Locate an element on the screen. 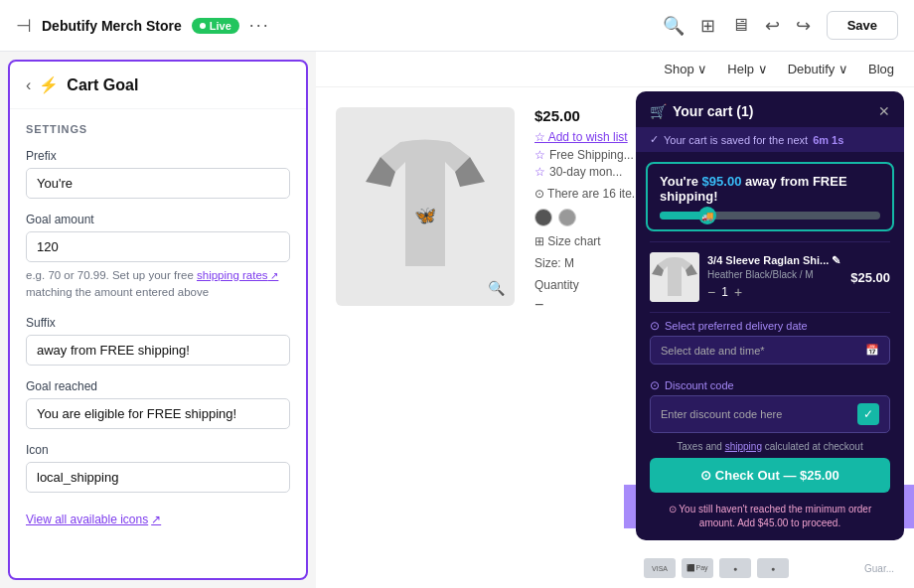 Image resolution: width=914 pixels, height=588 pixels. cart-item-name: 3/4 Sleeve Raglan Shi... ✎ is located at coordinates (775, 260).